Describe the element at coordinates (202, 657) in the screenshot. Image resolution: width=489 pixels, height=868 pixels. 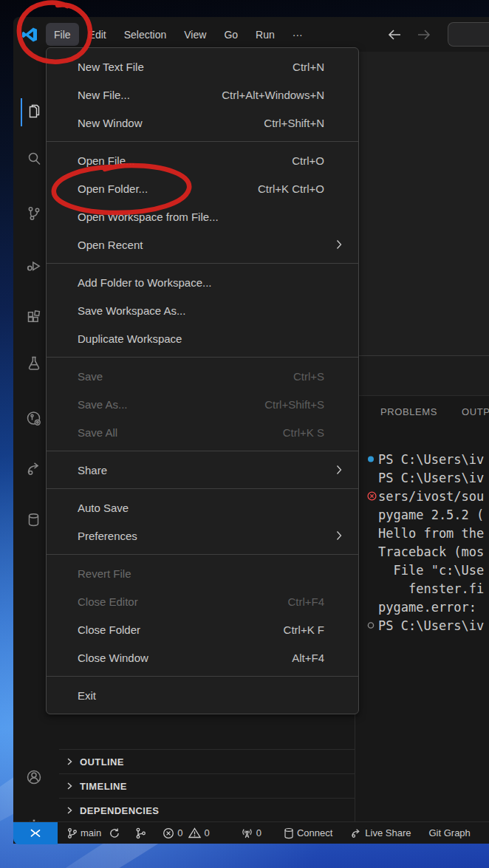
I see `menu-item-close-window: Close WindowAlt+F4` at that location.